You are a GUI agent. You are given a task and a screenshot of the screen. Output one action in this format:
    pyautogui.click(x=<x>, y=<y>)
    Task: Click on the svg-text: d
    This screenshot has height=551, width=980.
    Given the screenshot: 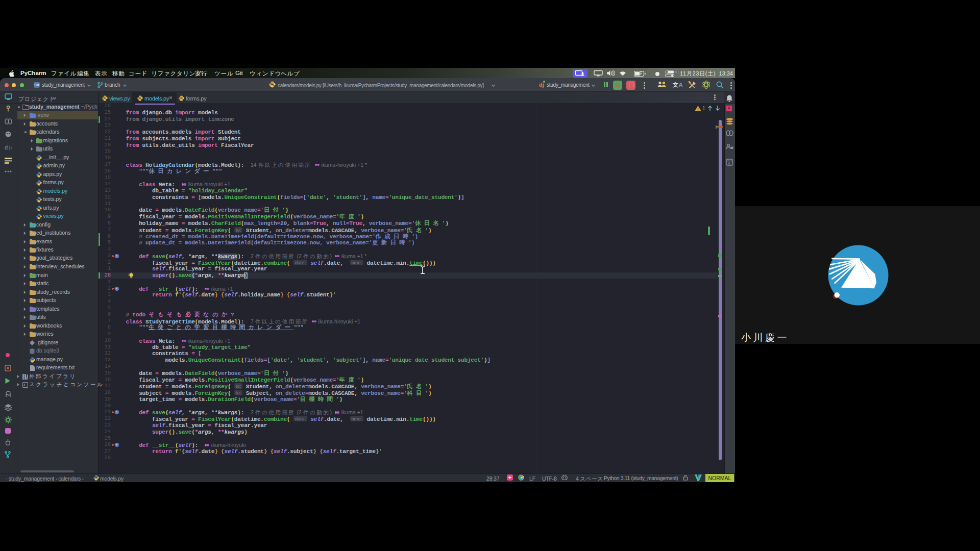 What is the action you would take?
    pyautogui.click(x=6, y=147)
    